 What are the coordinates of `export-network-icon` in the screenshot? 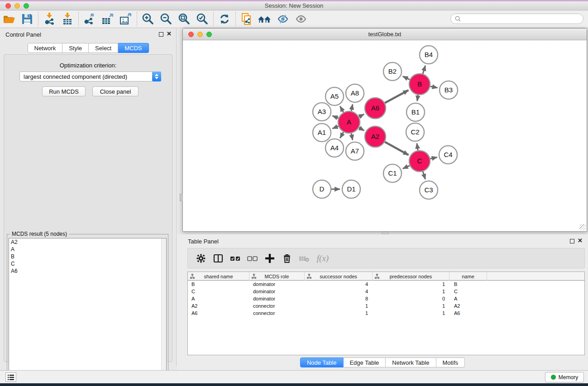 It's located at (90, 19).